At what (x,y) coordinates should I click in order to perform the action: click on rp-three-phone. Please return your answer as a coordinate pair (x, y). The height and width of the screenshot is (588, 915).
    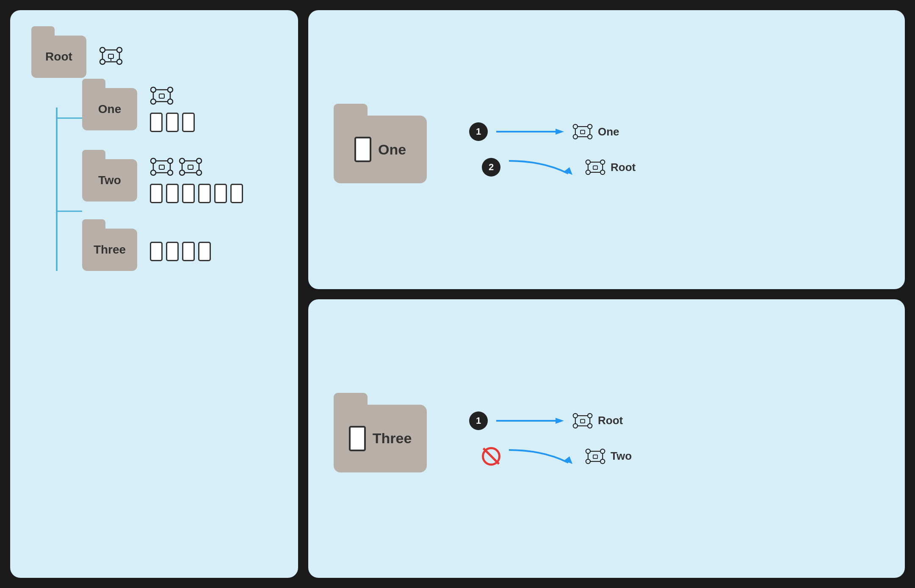
    Looking at the image, I should click on (357, 439).